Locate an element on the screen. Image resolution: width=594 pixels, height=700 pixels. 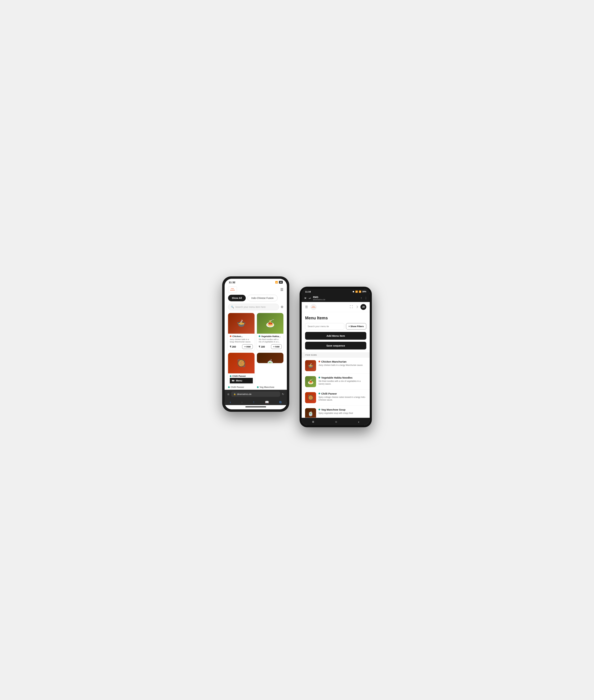
app-logo-circle: FUELMANOR is located at coordinates (314, 307).